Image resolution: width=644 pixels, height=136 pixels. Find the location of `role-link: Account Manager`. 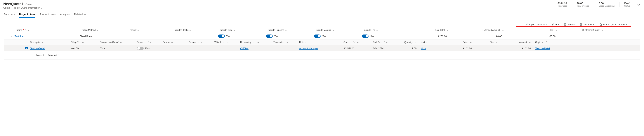

role-link: Account Manager is located at coordinates (308, 48).